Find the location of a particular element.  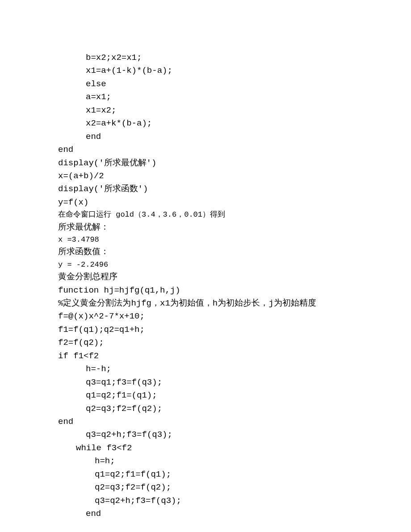

code-line: f2=f(q2); is located at coordinates (235, 343).